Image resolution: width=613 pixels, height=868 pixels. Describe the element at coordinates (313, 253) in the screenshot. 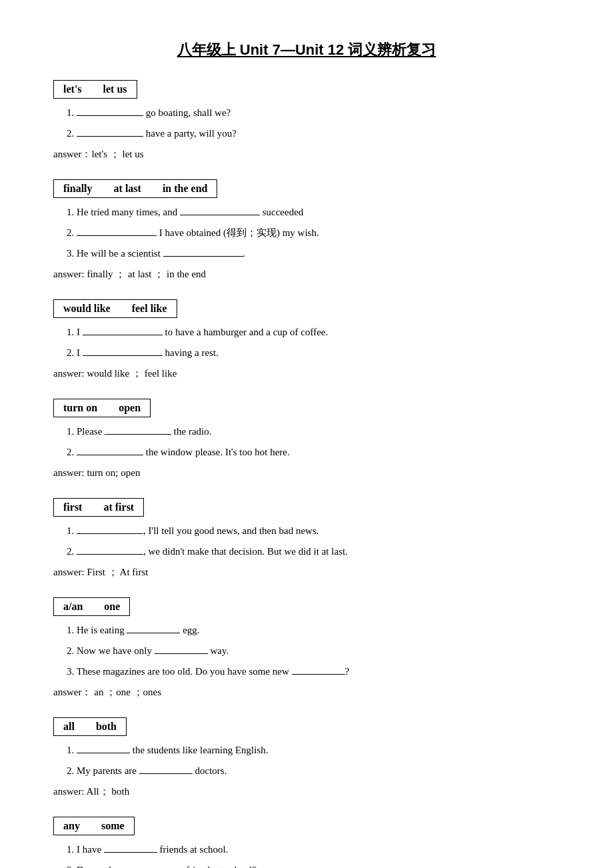

I see `question-3: 3. He will be a scientist .` at that location.